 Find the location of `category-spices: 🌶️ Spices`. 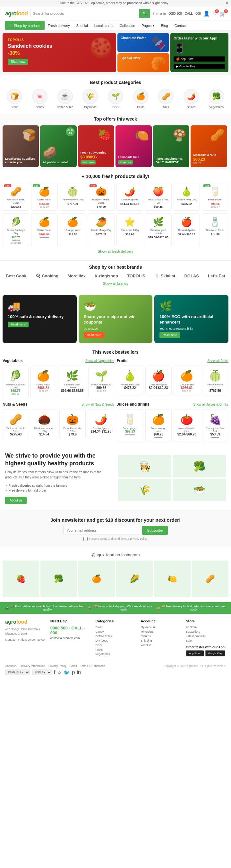

category-spices: 🌶️ Spices is located at coordinates (192, 99).